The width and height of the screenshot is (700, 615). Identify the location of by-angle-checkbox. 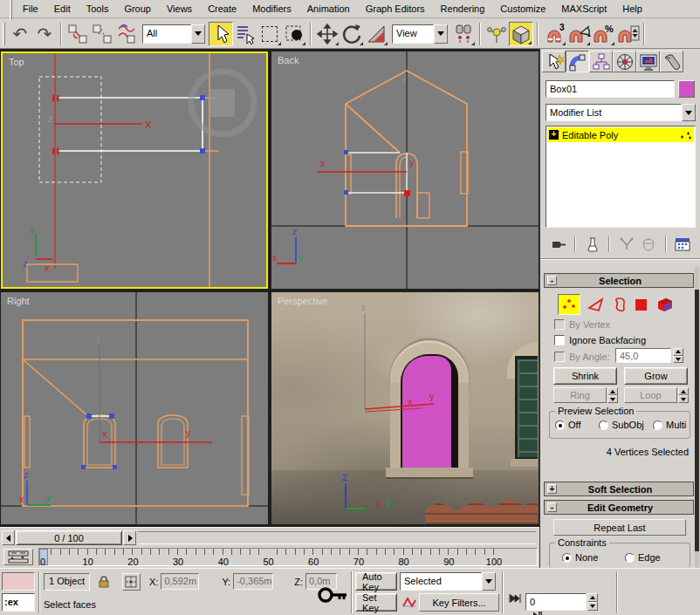
(559, 357).